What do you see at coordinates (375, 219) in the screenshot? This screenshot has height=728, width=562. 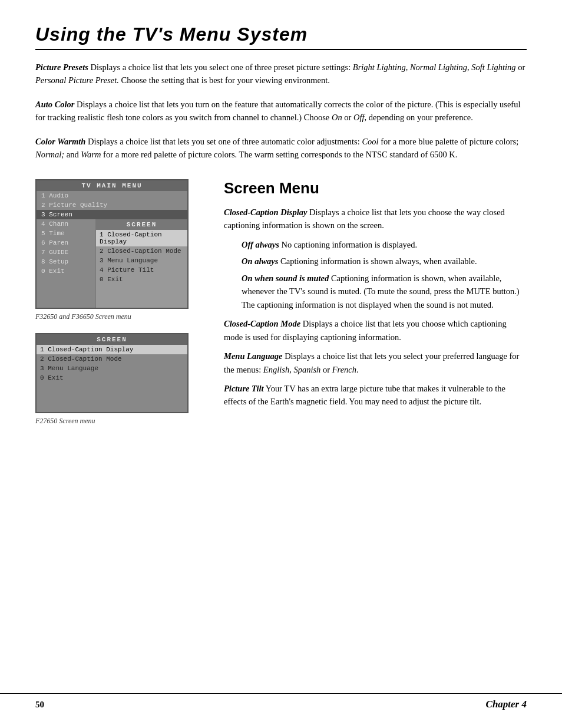 I see `closed-caption-display-desc: Closed-Caption Display Displays a choice…` at bounding box center [375, 219].